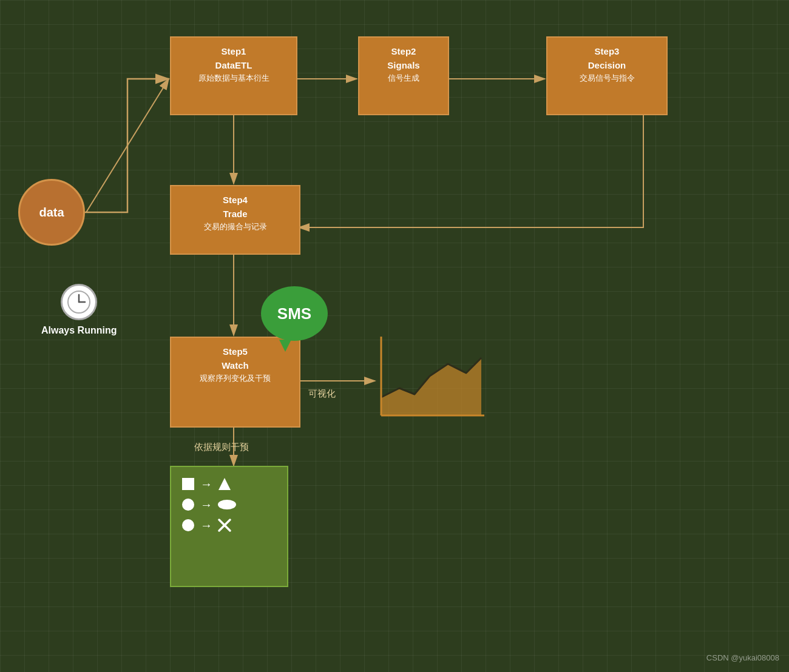 The image size is (789, 672). Describe the element at coordinates (607, 52) in the screenshot. I see `step3-title: Step3` at that location.